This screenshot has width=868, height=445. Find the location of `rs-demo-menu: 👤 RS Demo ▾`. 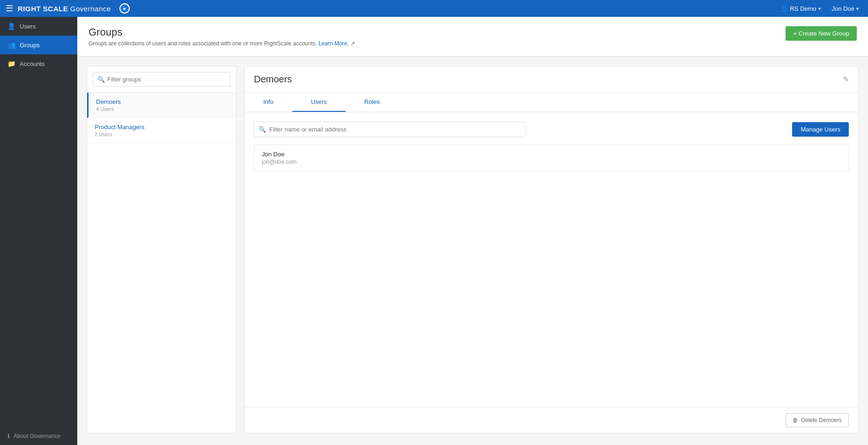

rs-demo-menu: 👤 RS Demo ▾ is located at coordinates (800, 8).